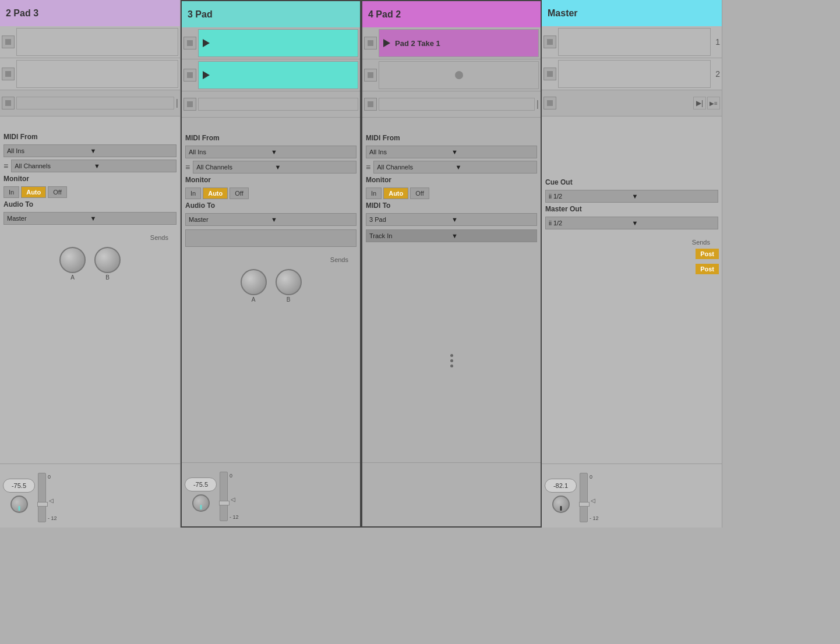 The width and height of the screenshot is (840, 644). Describe the element at coordinates (190, 104) in the screenshot. I see `stop-icon-s2` at that location.